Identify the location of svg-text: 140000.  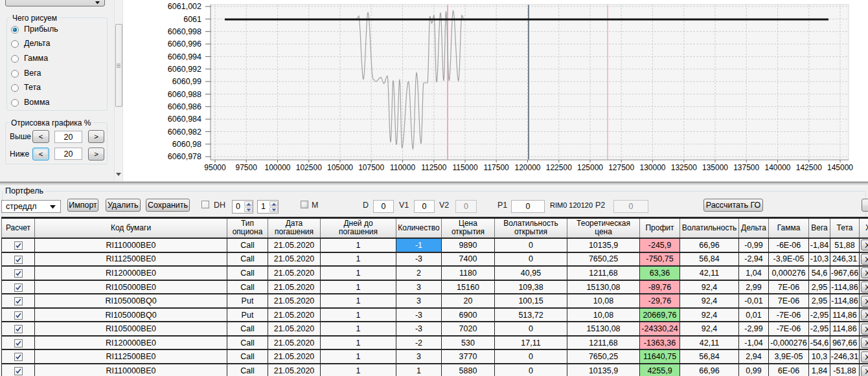
(777, 168).